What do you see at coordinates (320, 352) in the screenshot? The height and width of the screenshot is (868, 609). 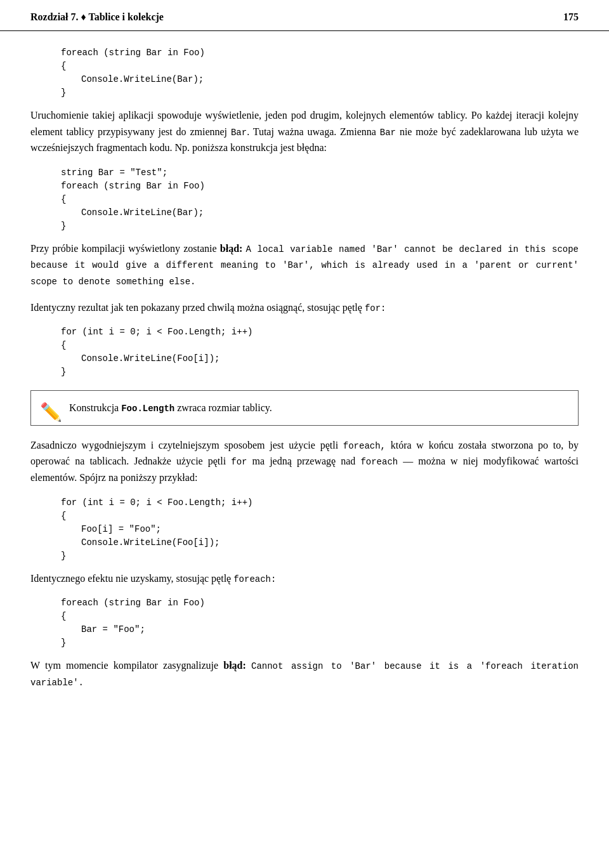 I see `code-block-3: for (int i = 0; i < Foo.Length; i++) { C…` at bounding box center [320, 352].